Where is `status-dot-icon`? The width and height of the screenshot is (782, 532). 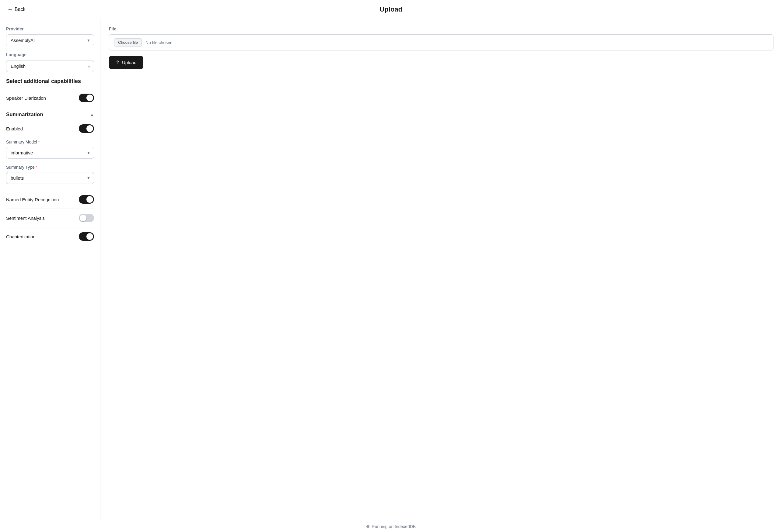 status-dot-icon is located at coordinates (368, 527).